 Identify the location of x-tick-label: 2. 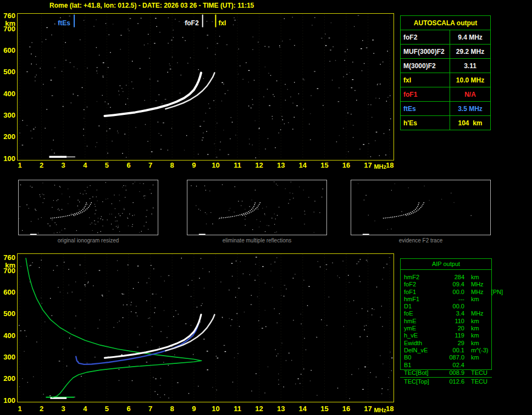
(42, 165).